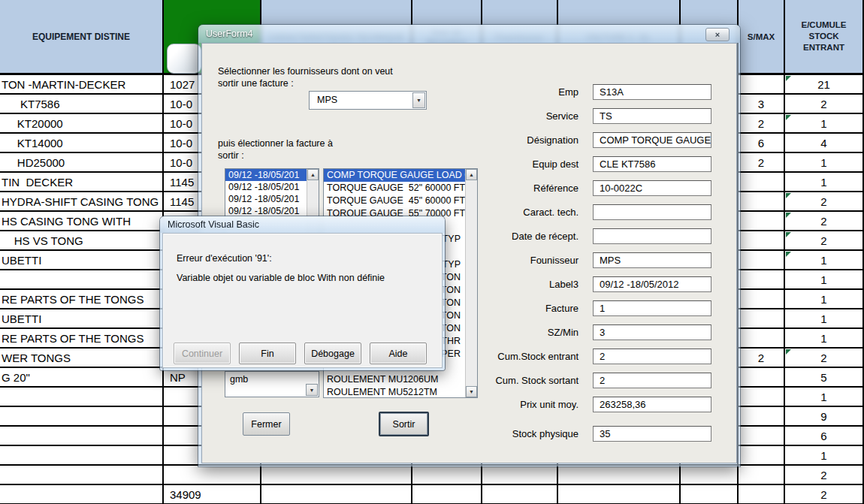 The height and width of the screenshot is (504, 864). Describe the element at coordinates (82, 358) in the screenshot. I see `sheet-cell: WER TONGS` at that location.